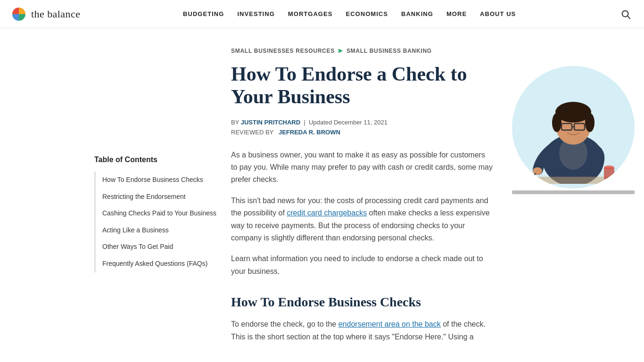 This screenshot has height=362, width=644. Describe the element at coordinates (153, 180) in the screenshot. I see `toc-link-endorse-checks: How To Endorse Business Checks` at that location.